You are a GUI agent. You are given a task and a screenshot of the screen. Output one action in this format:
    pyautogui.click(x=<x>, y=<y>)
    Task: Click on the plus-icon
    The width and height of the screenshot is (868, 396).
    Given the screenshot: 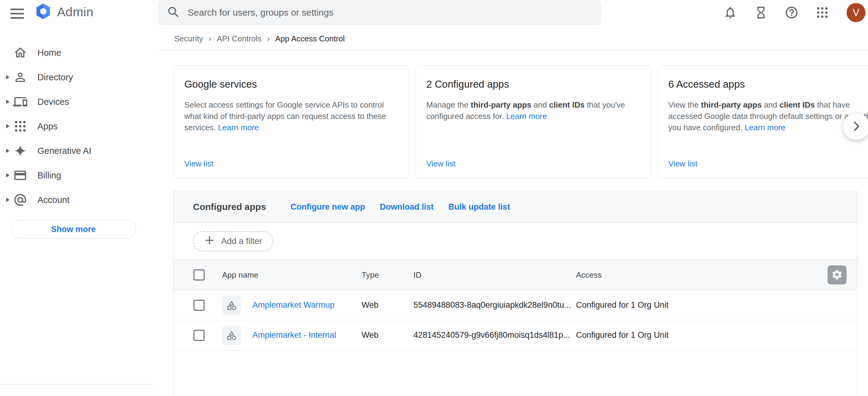 What is the action you would take?
    pyautogui.click(x=210, y=241)
    